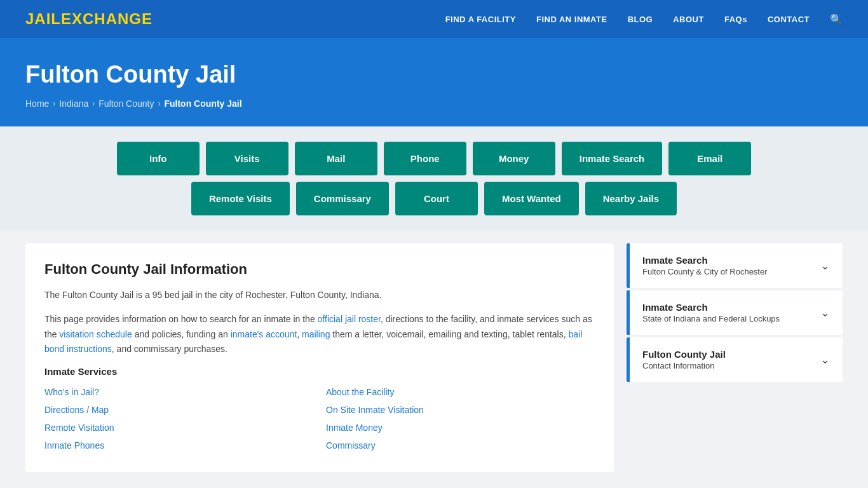 The image size is (868, 488). Describe the element at coordinates (684, 355) in the screenshot. I see `accordion-title-contact: Fulton County Jail` at that location.